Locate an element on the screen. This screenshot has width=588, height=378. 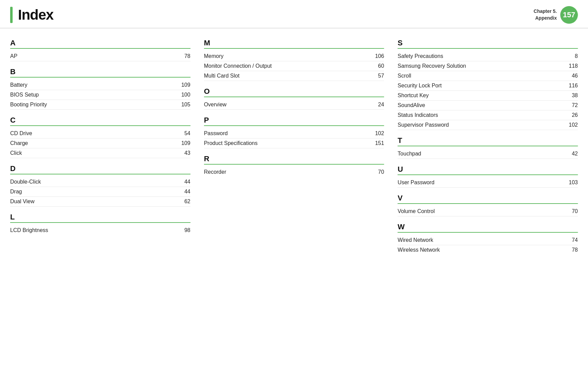
entry-page-number: 151 is located at coordinates (377, 143).